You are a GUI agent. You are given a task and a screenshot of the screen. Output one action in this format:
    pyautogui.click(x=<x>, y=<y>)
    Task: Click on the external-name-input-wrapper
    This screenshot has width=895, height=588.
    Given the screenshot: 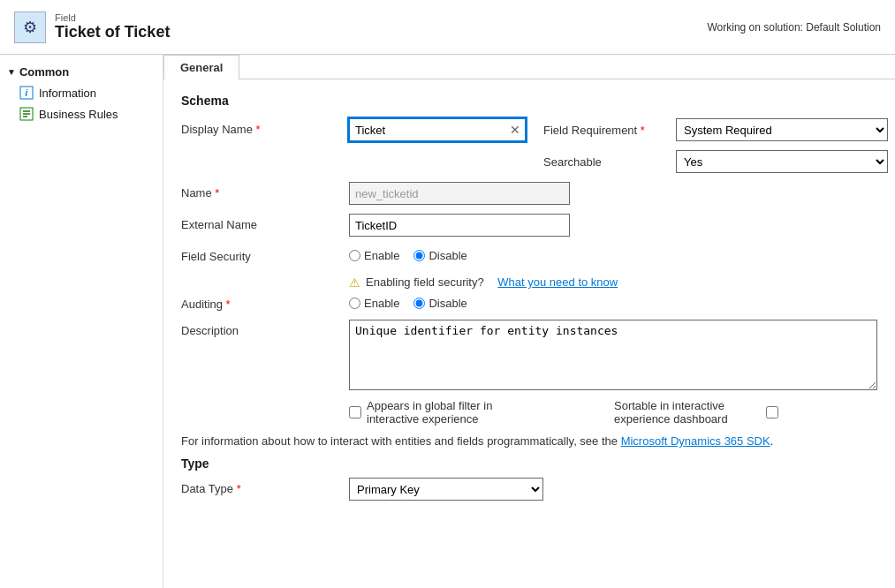 What is the action you would take?
    pyautogui.click(x=464, y=225)
    